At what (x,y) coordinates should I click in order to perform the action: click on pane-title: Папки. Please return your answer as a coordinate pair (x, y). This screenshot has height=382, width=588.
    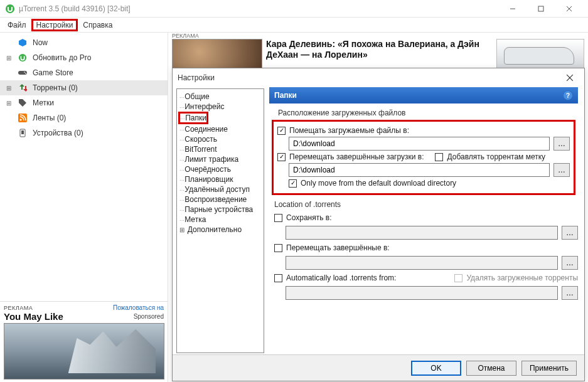
    Looking at the image, I should click on (286, 95).